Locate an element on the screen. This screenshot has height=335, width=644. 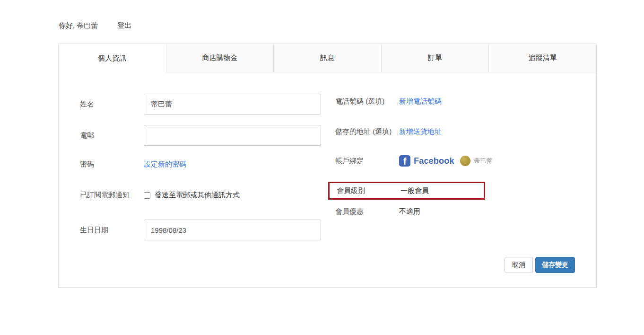
password-label: 密碼 is located at coordinates (112, 165).